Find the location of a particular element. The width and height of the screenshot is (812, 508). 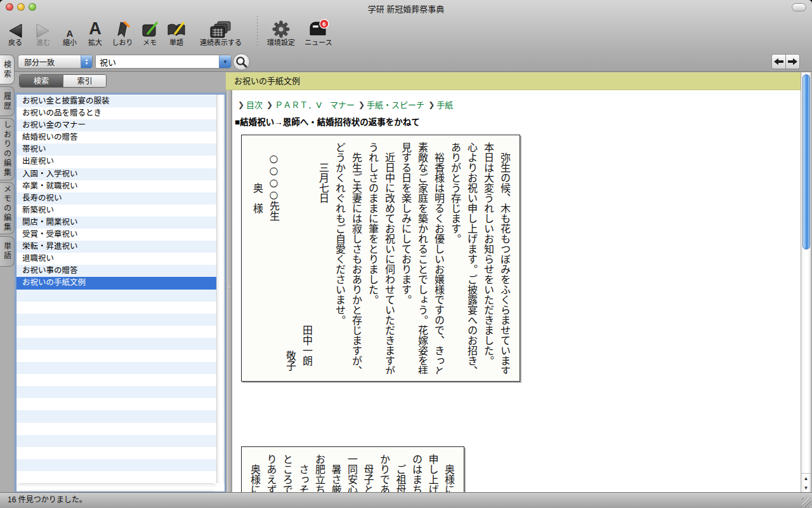

list-item: お祝い金のマナー is located at coordinates (117, 126).